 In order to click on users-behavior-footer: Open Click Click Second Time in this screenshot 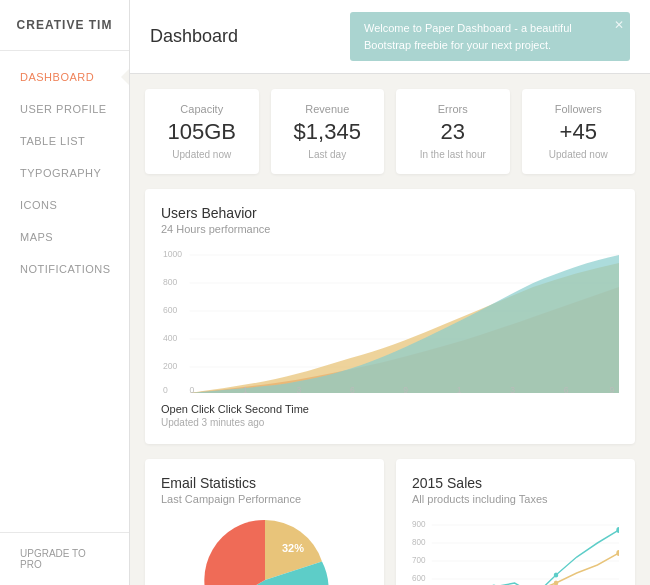, I will do `click(390, 409)`.